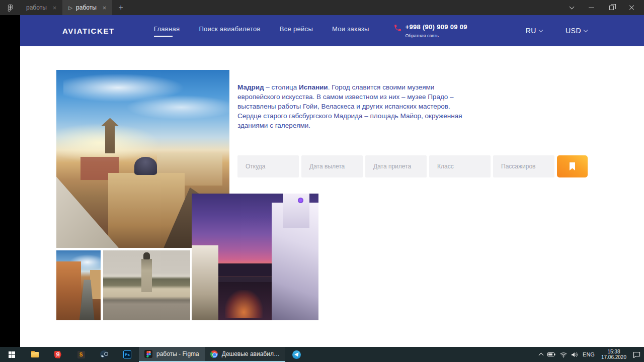  Describe the element at coordinates (127, 354) in the screenshot. I see `photoshop-icon: Ps` at that location.